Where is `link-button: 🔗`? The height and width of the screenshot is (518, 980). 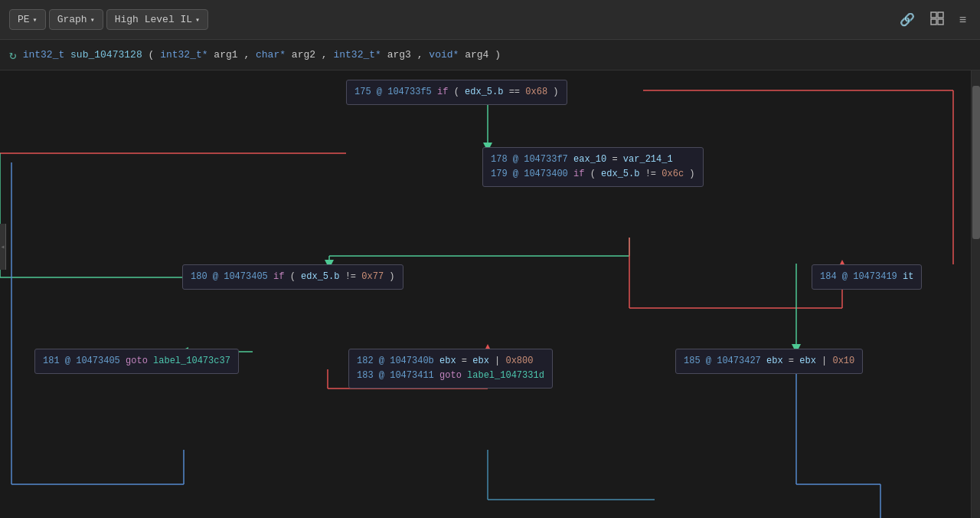
link-button: 🔗 is located at coordinates (907, 20).